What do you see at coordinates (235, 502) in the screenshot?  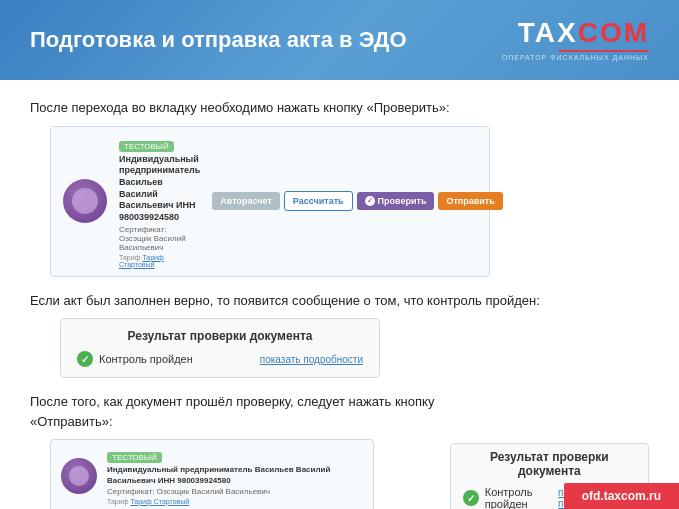 I see `card-tariff-2: Тариф Тариф Стартовый` at bounding box center [235, 502].